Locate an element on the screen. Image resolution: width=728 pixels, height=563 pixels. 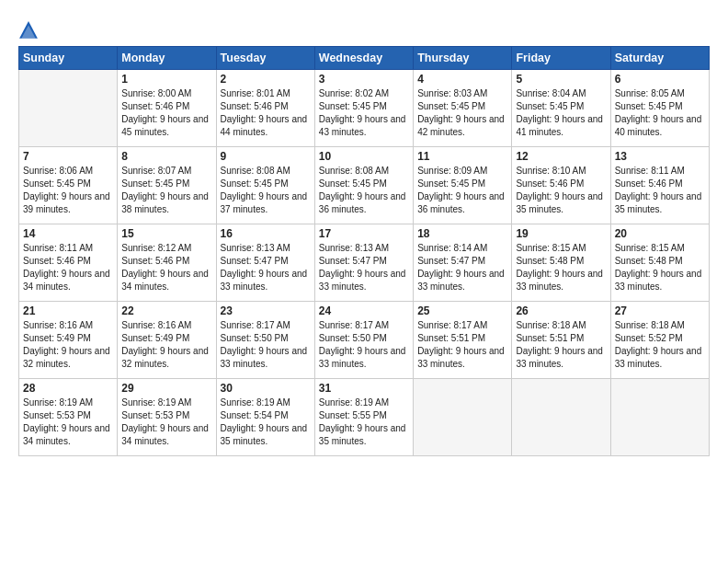
day-number: 4 is located at coordinates (462, 79).